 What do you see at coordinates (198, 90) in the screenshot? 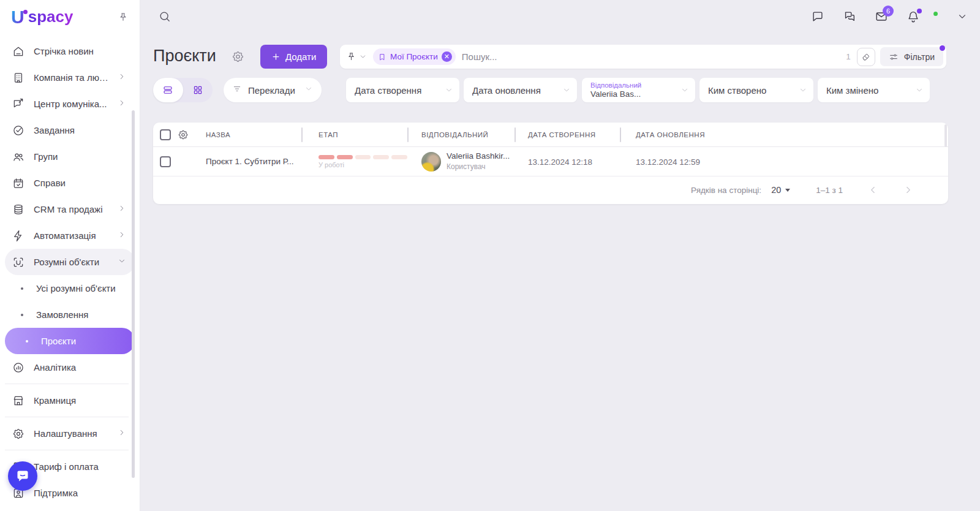
I see `grid-view-button` at bounding box center [198, 90].